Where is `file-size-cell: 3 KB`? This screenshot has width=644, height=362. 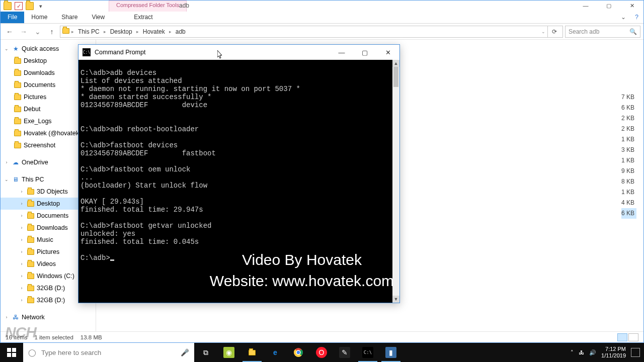
file-size-cell: 3 KB is located at coordinates (629, 150).